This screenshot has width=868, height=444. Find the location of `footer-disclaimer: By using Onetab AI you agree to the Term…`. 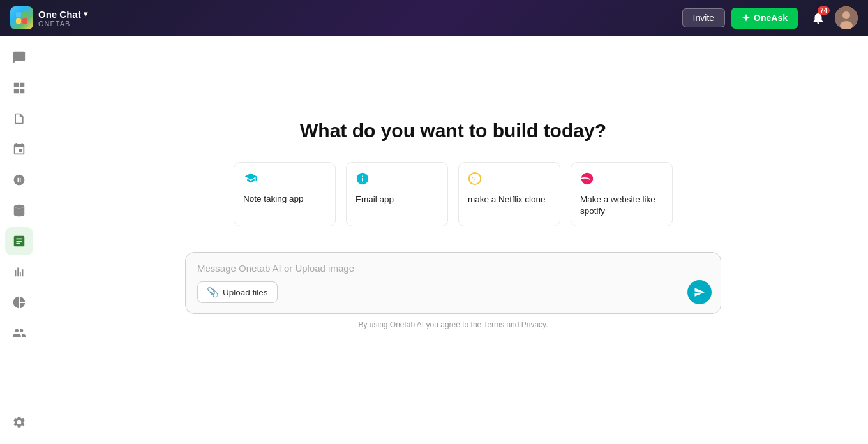

footer-disclaimer: By using Onetab AI you agree to the Term… is located at coordinates (453, 325).